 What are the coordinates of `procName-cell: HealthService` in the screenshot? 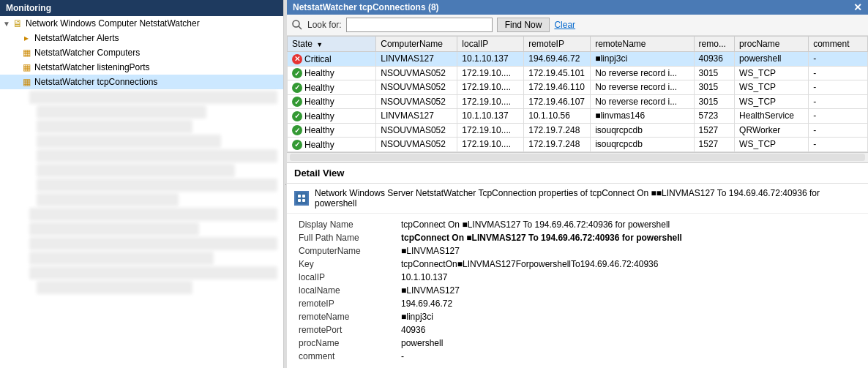 It's located at (771, 116).